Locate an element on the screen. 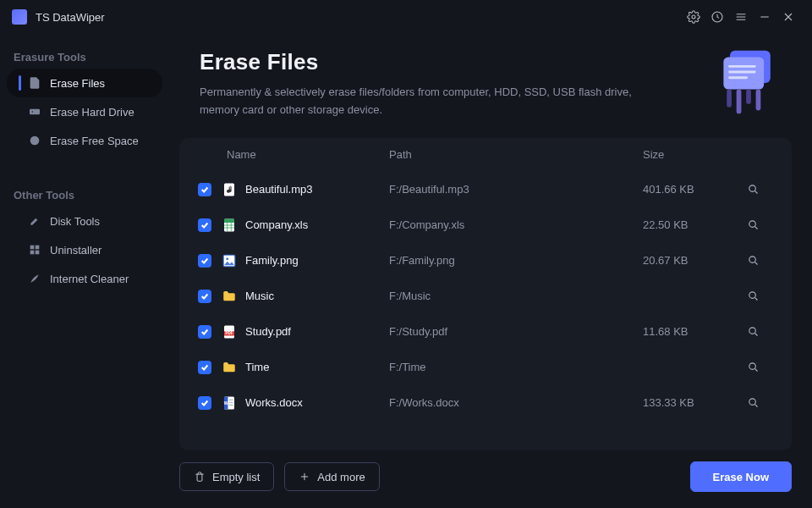 This screenshot has height=508, width=812. sidebar-group-other-title: Other Tools is located at coordinates (85, 193).